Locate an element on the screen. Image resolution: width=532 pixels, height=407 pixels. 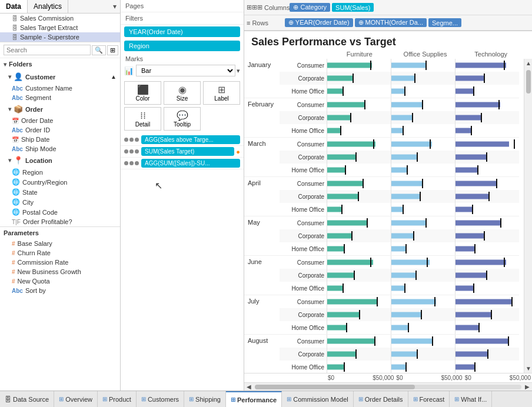
tab-what-if: ⊞ What If... is located at coordinates (471, 399).